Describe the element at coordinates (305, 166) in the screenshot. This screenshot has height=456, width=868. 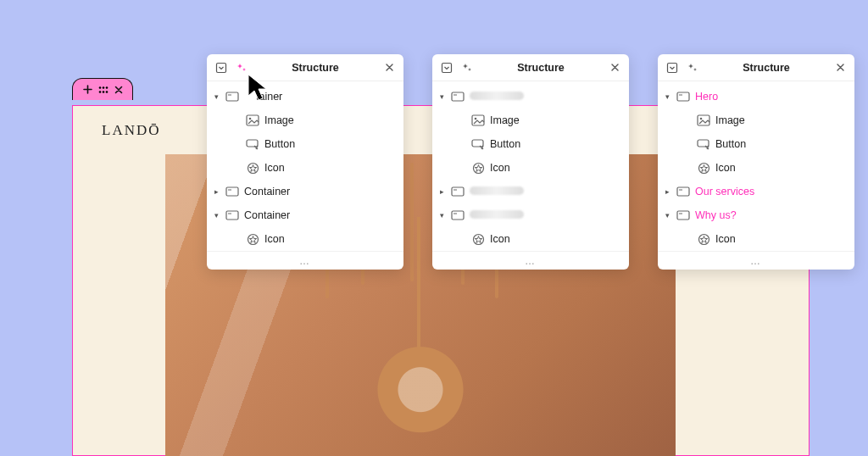
I see `structure-tree: ▾tainerImageButtonIcon▸Container▾Contain…` at that location.